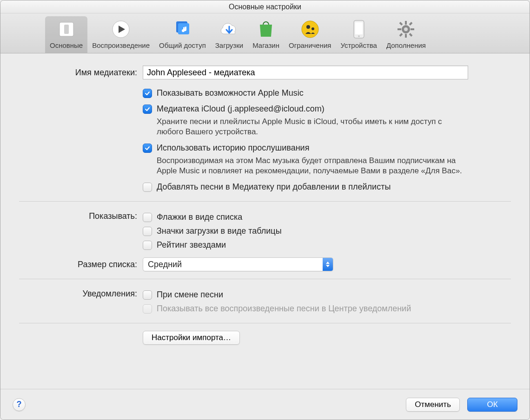 Image resolution: width=530 pixels, height=420 pixels. Describe the element at coordinates (312, 127) in the screenshot. I see `icloud-library-desc: Храните песни и плейлисты Apple Music в …` at that location.